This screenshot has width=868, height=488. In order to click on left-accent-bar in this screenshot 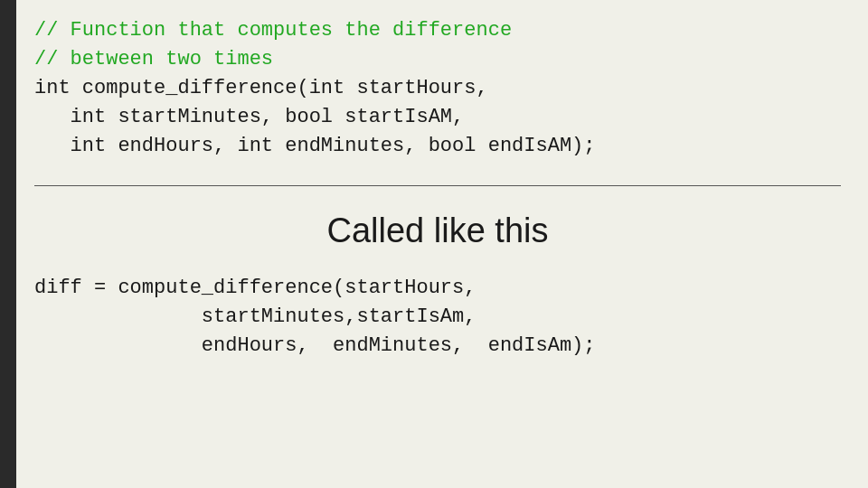, I will do `click(8, 244)`.